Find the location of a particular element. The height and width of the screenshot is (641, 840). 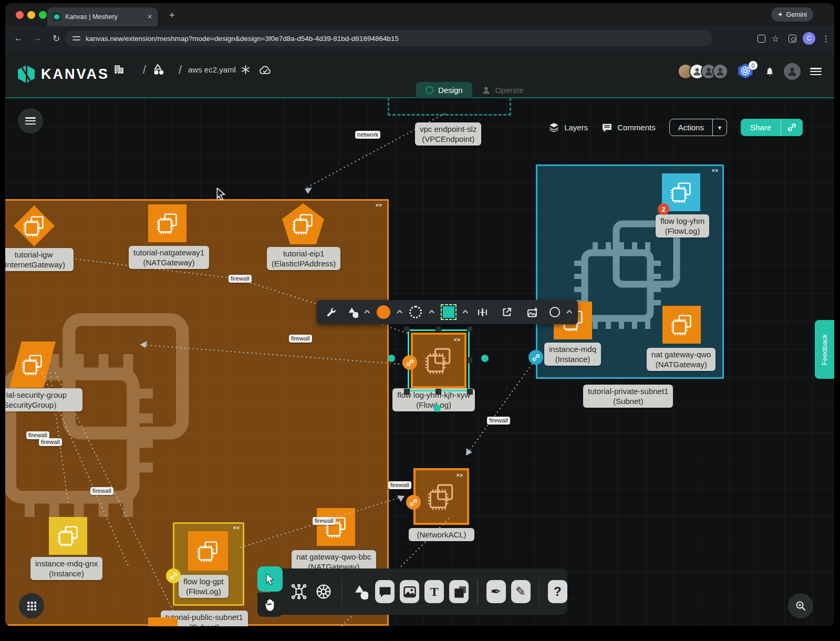

text-tool-icon: T is located at coordinates (434, 592).